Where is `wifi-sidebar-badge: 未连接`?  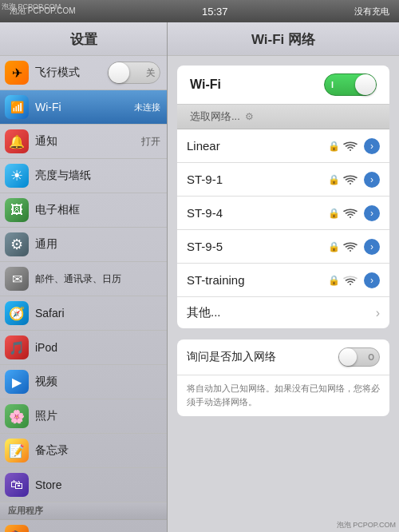
wifi-sidebar-badge: 未连接 is located at coordinates (147, 107).